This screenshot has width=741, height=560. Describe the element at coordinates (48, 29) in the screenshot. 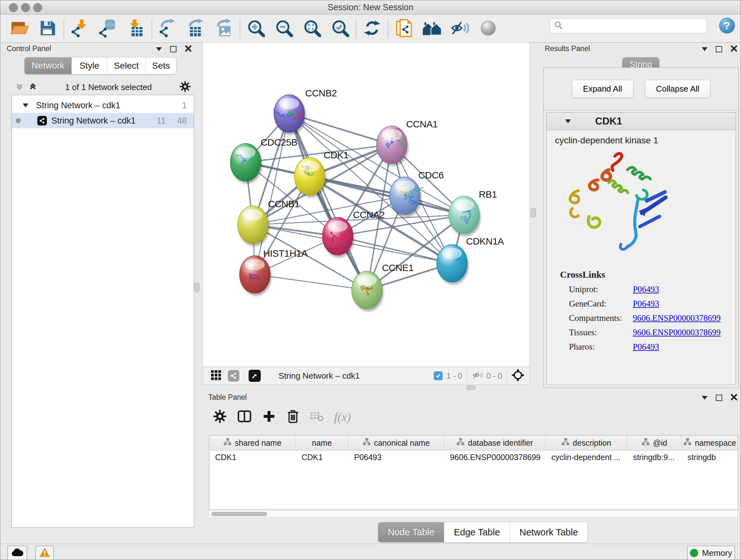

I see `save-session-button` at that location.